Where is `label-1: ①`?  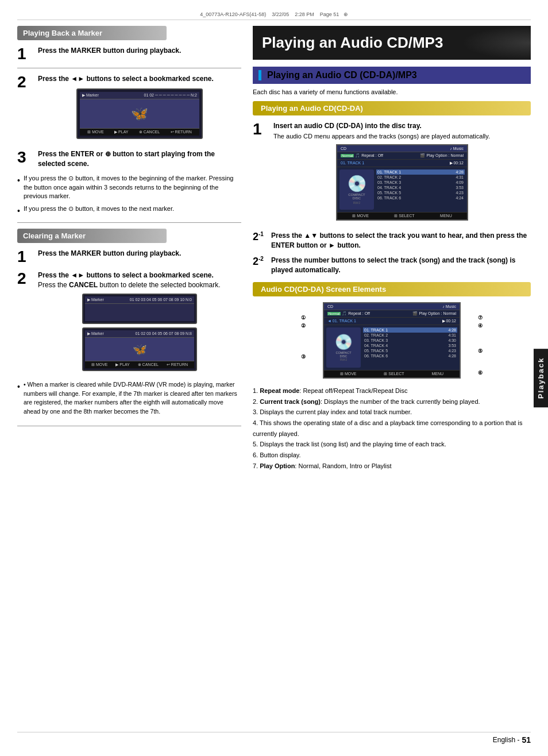 label-1: ① is located at coordinates (303, 318).